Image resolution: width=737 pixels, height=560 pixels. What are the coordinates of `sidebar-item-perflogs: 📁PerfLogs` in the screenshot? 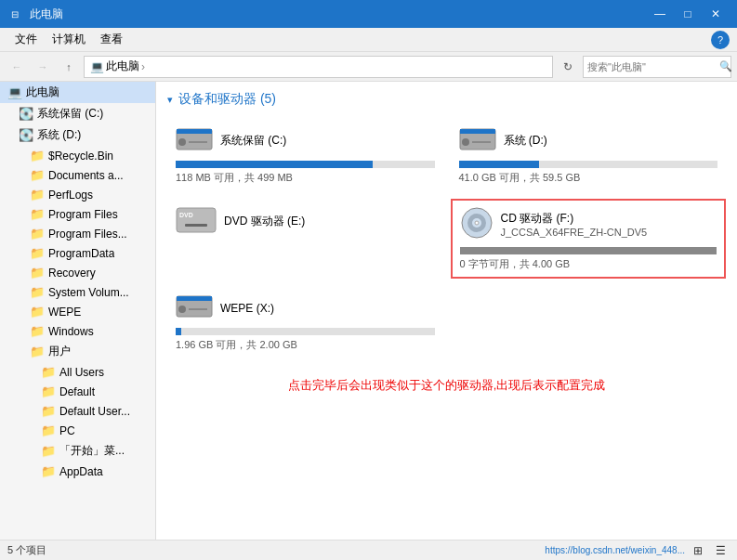 It's located at (78, 195).